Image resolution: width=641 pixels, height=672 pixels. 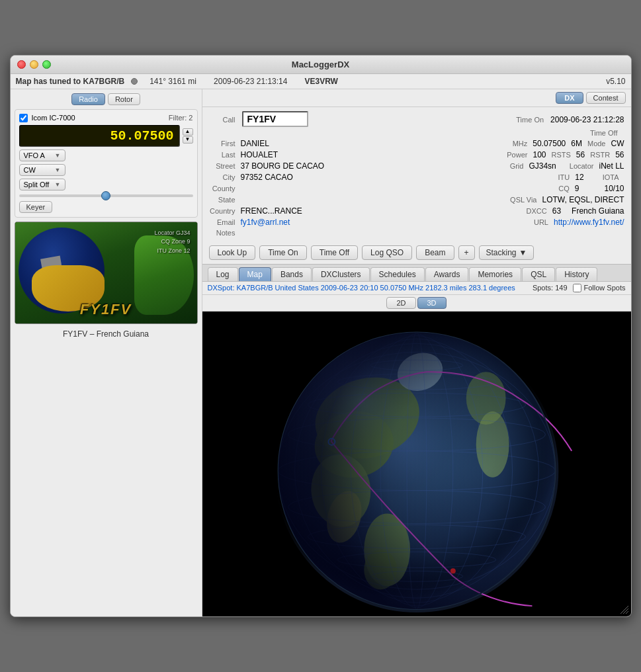 I want to click on tab-dxclusters: DXClusters, so click(x=341, y=274).